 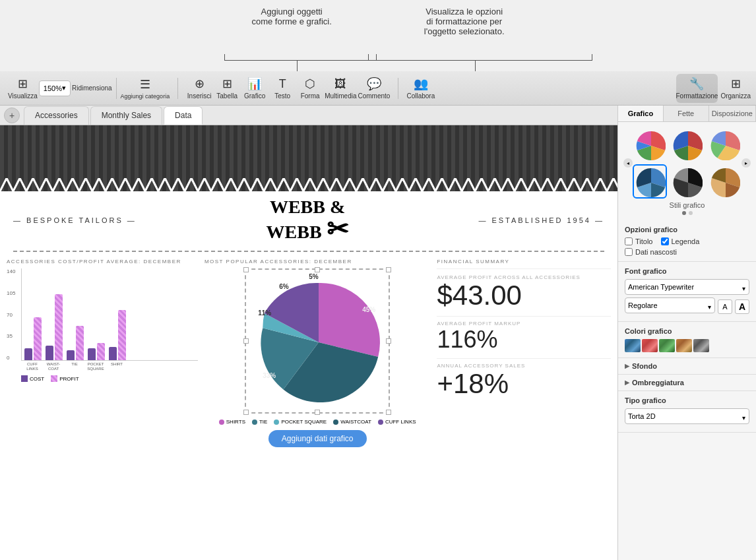 I want to click on chart-styles-label: Stili grafico, so click(x=687, y=205).